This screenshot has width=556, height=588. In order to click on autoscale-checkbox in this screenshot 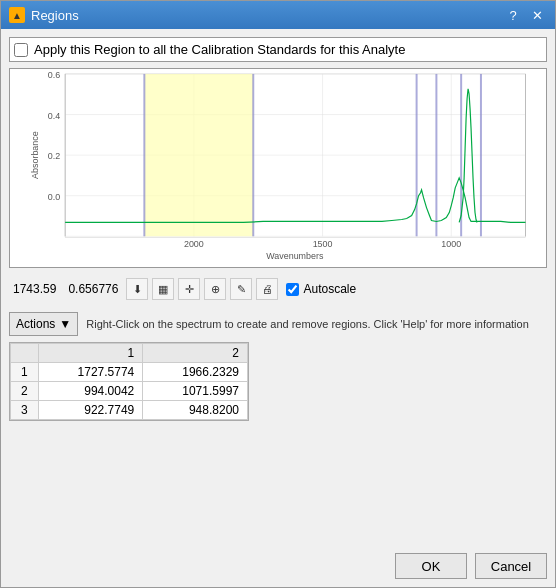, I will do `click(292, 290)`.